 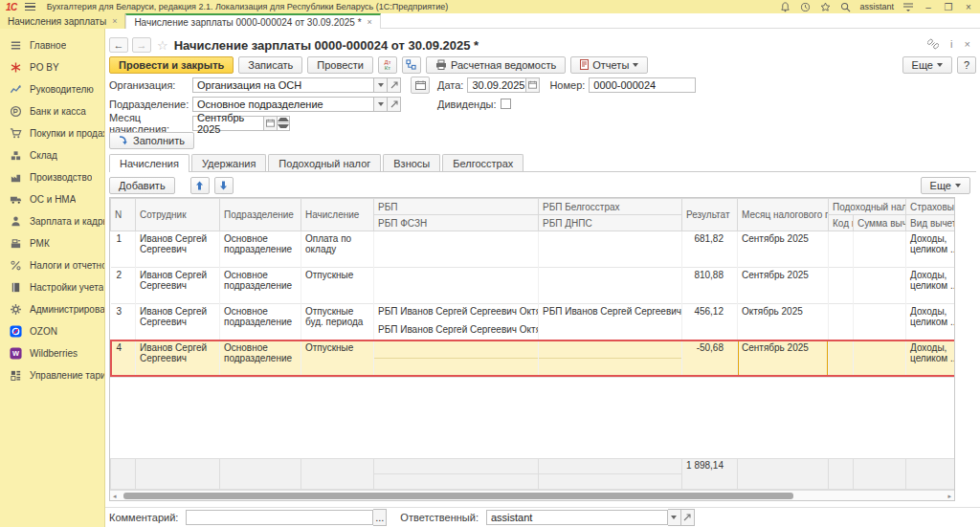 I want to click on sidebar-item-ozon: OZON, so click(x=52, y=331).